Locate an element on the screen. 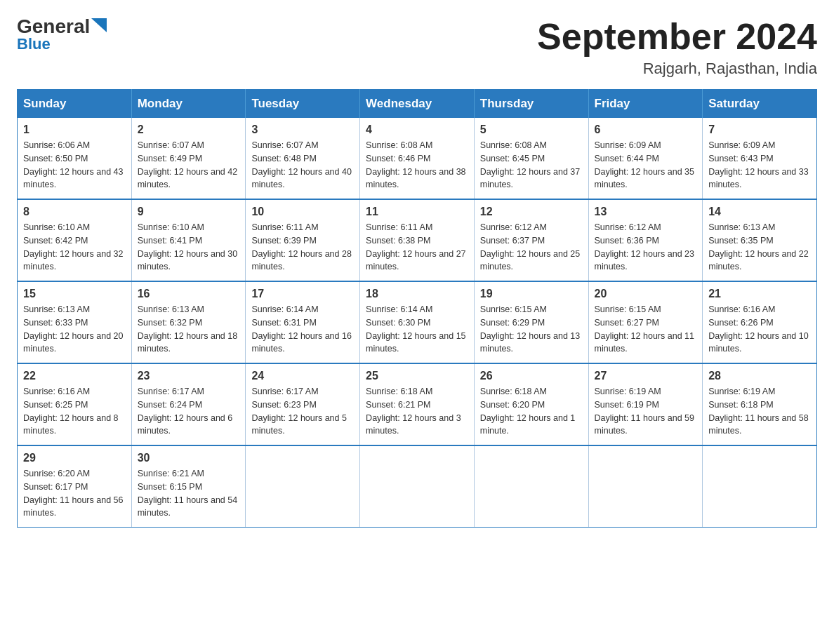  calendar-week-row: 1 Sunrise: 6:06 AM Sunset: 6:50 PM Dayli… is located at coordinates (417, 159).